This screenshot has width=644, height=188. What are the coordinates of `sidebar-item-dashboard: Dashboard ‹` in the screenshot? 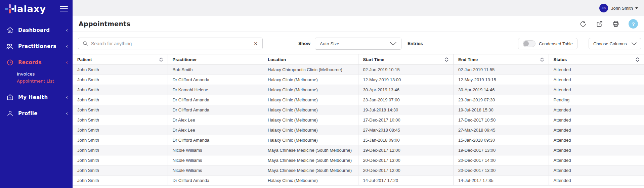 It's located at (36, 30).